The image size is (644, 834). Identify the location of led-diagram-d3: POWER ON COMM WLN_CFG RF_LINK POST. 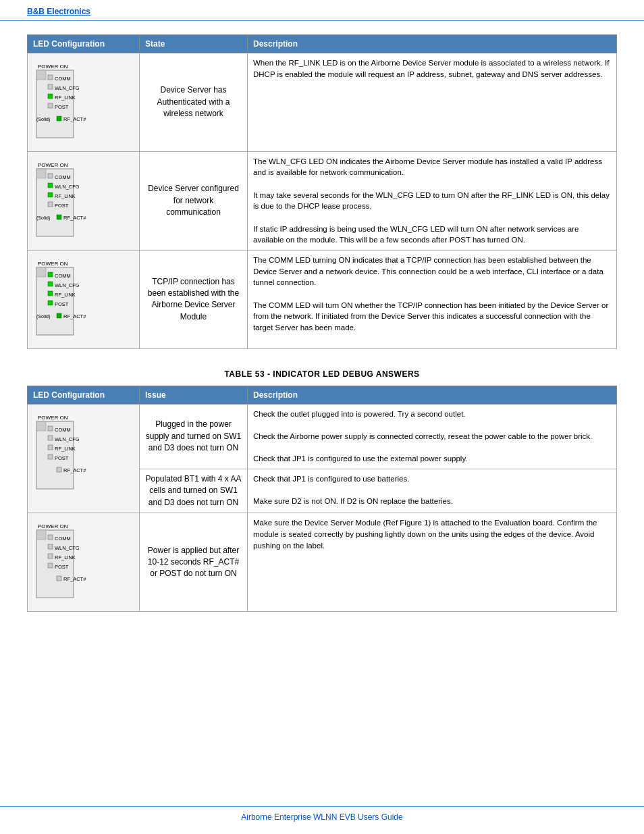
(84, 562).